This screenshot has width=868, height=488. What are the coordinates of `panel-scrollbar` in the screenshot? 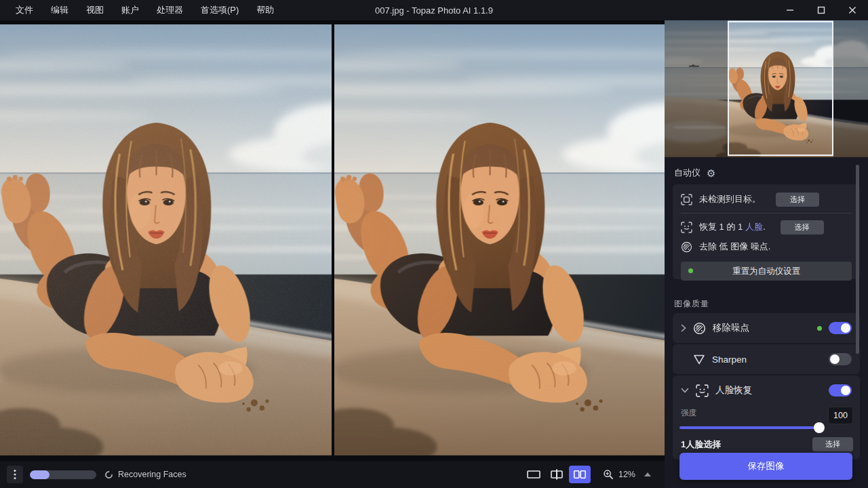 It's located at (857, 259).